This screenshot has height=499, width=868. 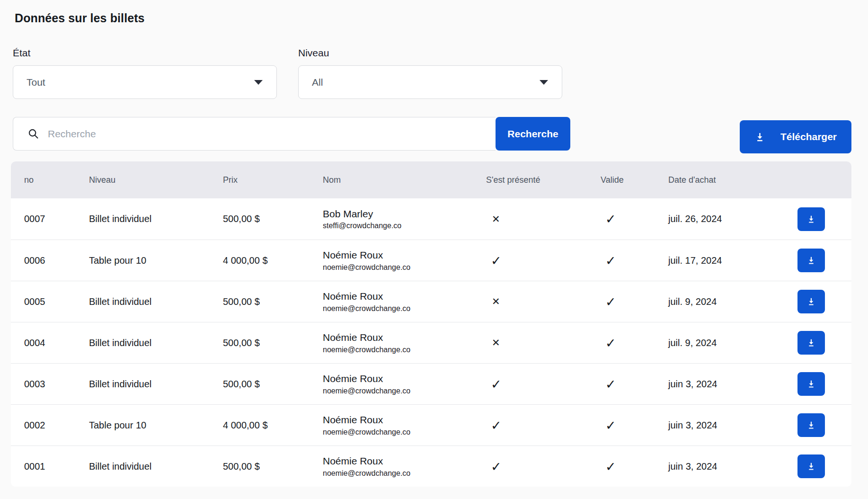 I want to click on column-header-prix: Prix, so click(x=273, y=180).